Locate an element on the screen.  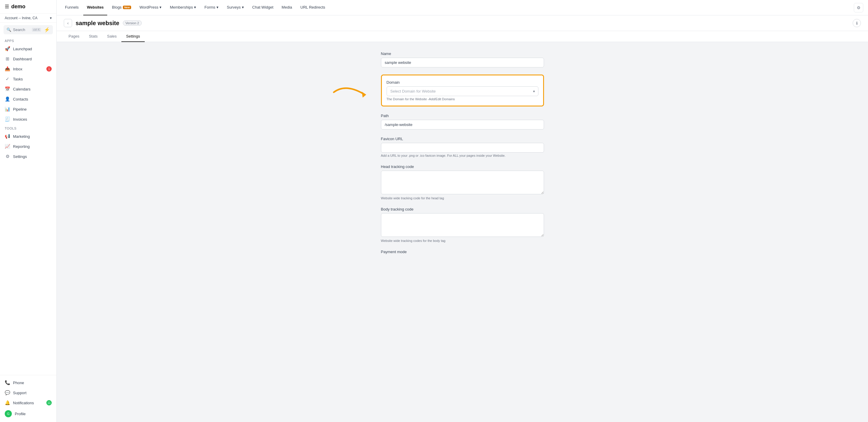
sidebar-item-label: Invoices is located at coordinates (20, 119).